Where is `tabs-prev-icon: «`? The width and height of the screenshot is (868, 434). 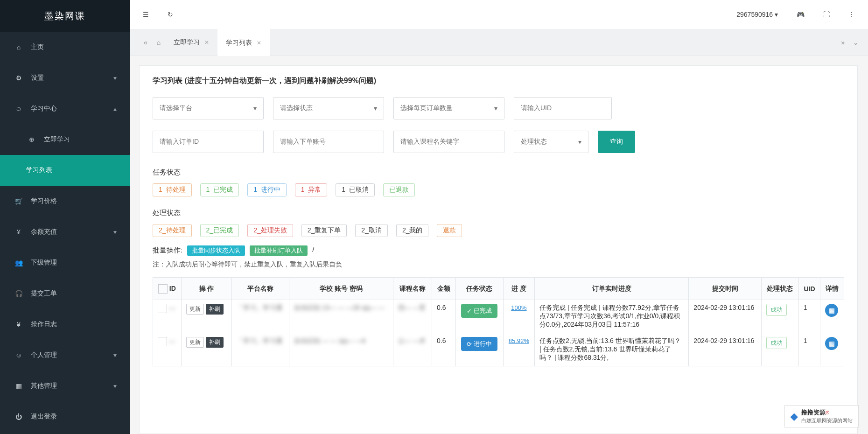
tabs-prev-icon: « is located at coordinates (146, 42).